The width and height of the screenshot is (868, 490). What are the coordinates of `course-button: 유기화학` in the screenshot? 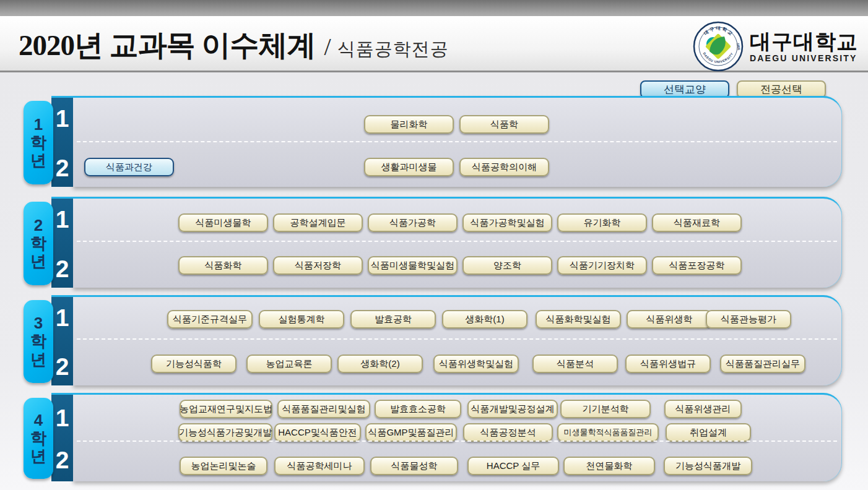 It's located at (602, 223).